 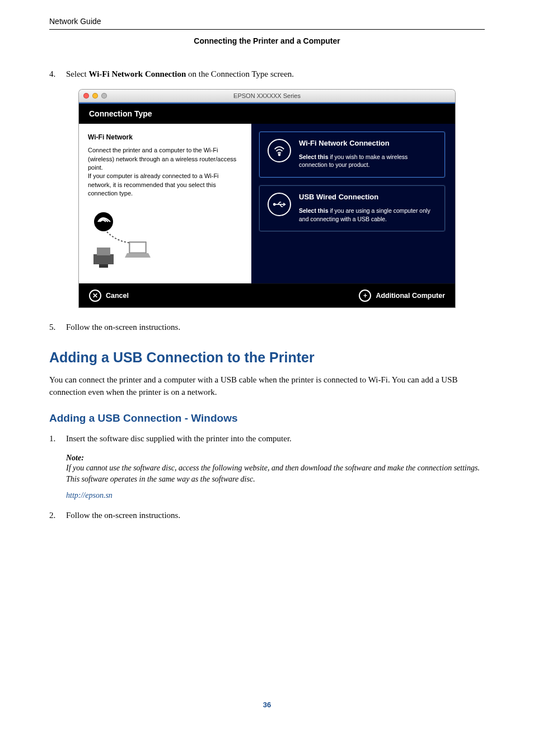 I want to click on cancel-button: ✕ Cancel, so click(x=109, y=296).